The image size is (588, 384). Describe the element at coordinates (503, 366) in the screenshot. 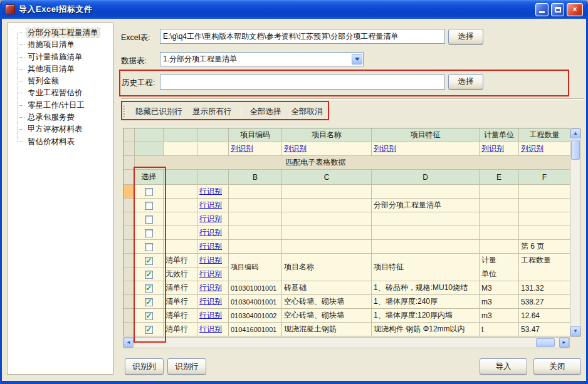

I see `import-button: 导入` at that location.